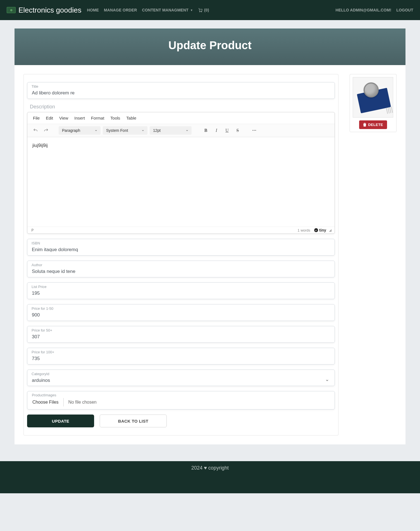  What do you see at coordinates (316, 230) in the screenshot?
I see `tiny-icon` at bounding box center [316, 230].